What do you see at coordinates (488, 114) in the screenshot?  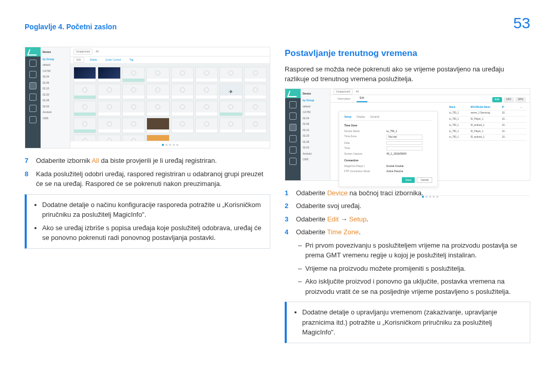 I see `table-row: to_750_1server_1 Samsung10…` at bounding box center [488, 114].